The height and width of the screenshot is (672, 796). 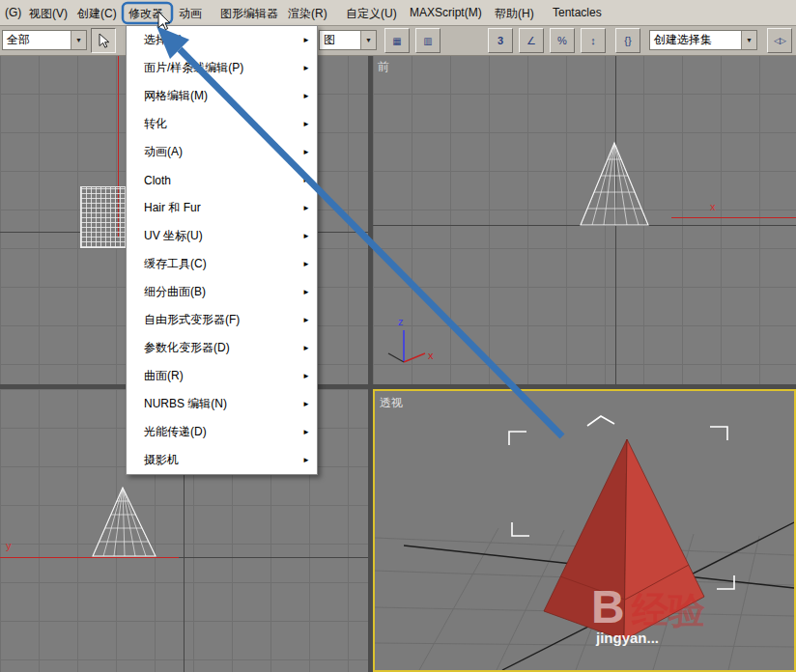 I want to click on menu-item-subdivision-surfaces: 细分曲面(B) ►, so click(x=222, y=292).